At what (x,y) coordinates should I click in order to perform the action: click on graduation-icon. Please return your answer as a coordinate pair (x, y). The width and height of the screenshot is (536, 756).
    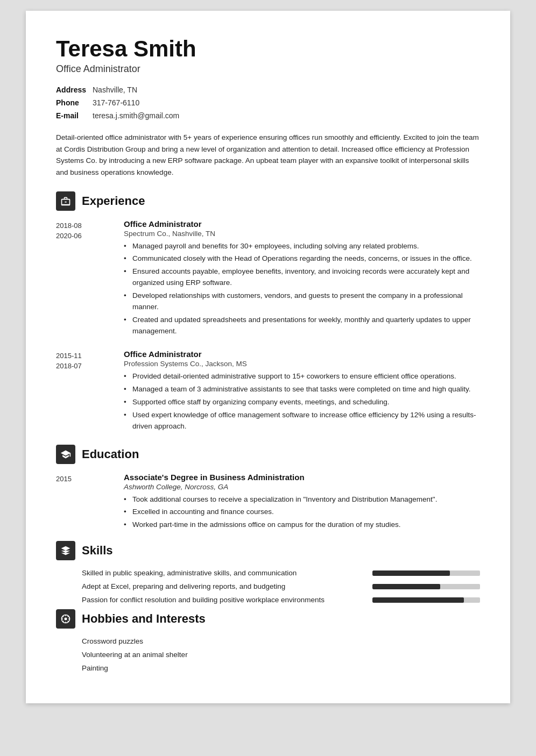
    Looking at the image, I should click on (66, 454).